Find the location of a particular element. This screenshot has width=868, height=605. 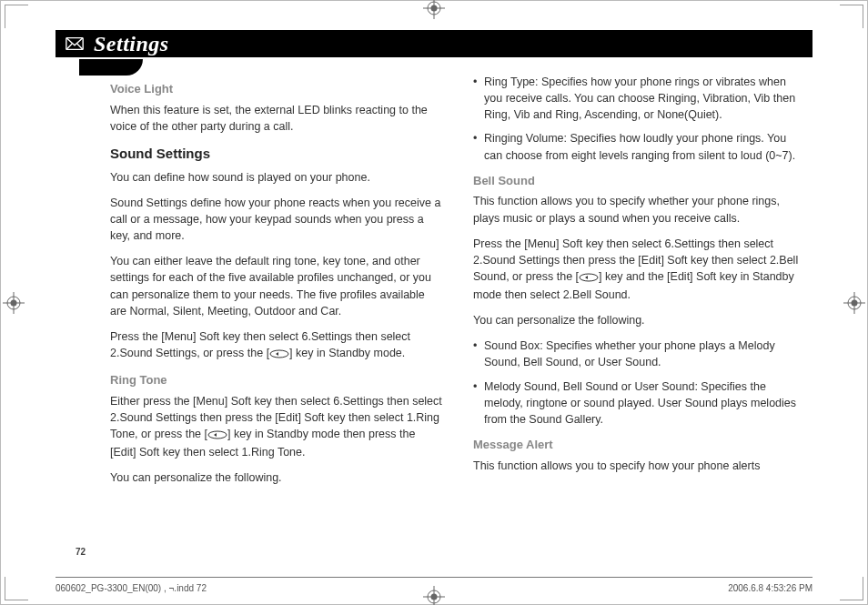

section-header: Settings is located at coordinates (434, 44).